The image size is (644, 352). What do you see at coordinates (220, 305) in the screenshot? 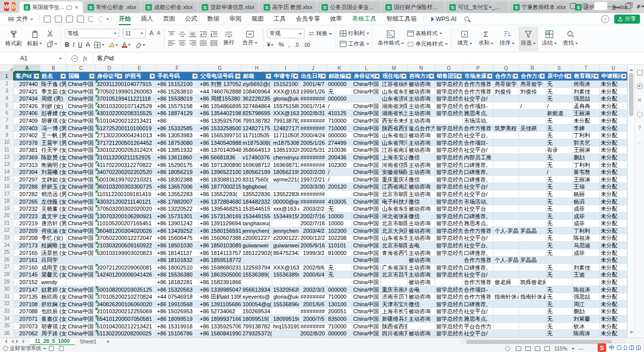
I see `cell: +86 1391105686` at bounding box center [220, 305].